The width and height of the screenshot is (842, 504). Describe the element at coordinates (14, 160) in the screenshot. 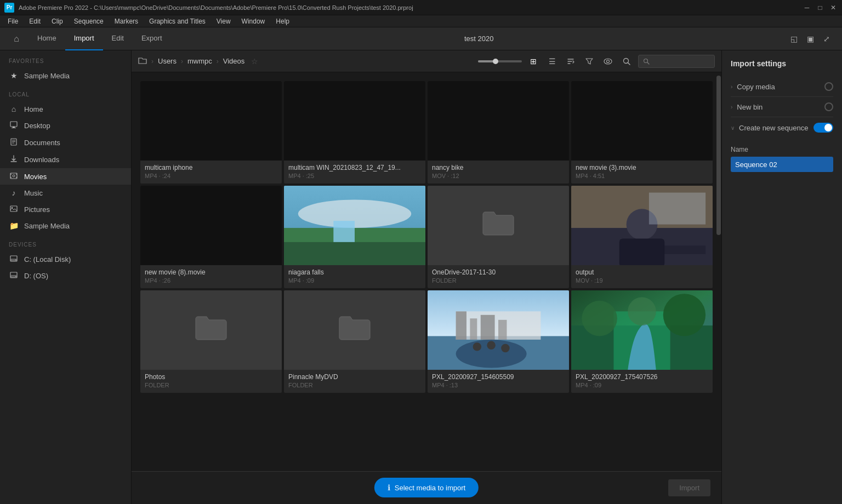

I see `download-icon` at that location.